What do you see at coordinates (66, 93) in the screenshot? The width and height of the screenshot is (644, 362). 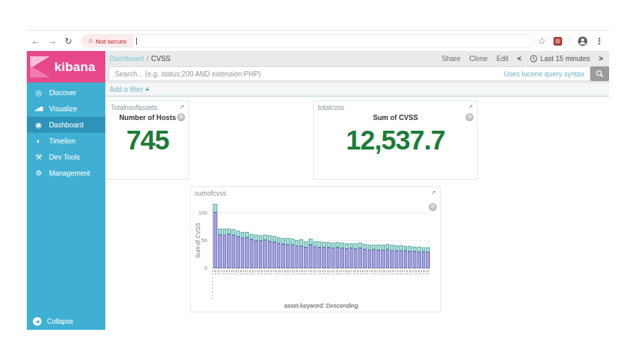 I see `sidebar-item-discover: ◎ Discover` at bounding box center [66, 93].